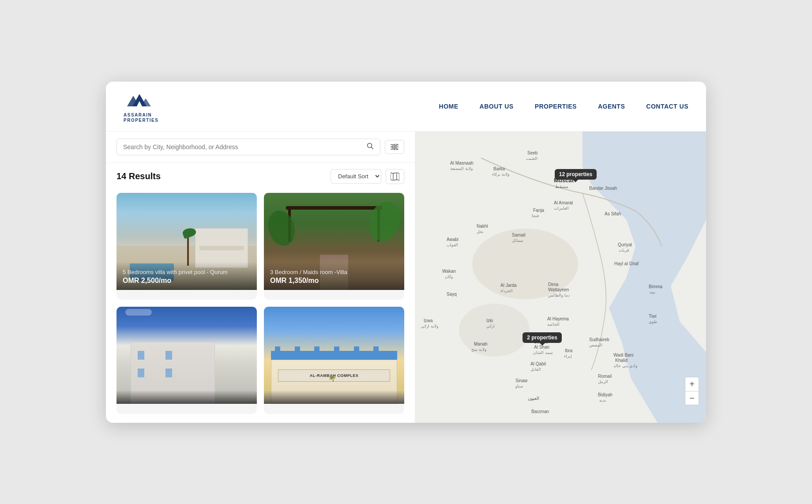  Describe the element at coordinates (623, 355) in the screenshot. I see `svg-text: Wadi Bani` at that location.